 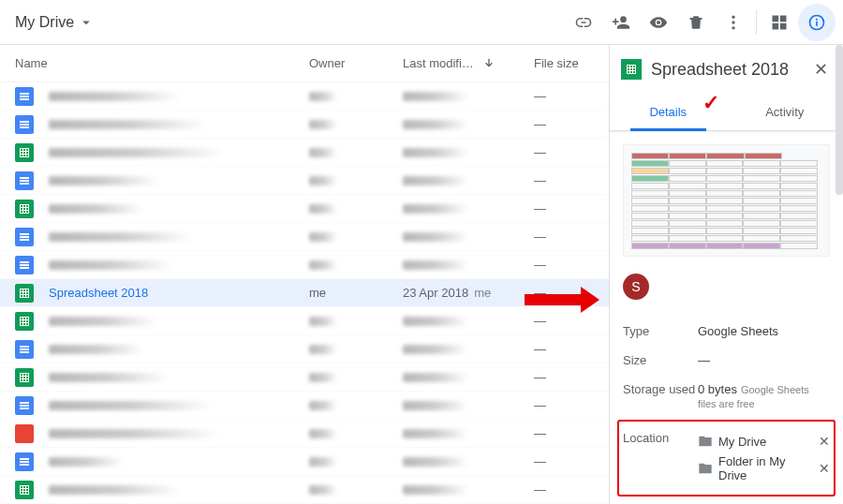 I want to click on panel-title: Spreadsheet 2018, so click(x=726, y=69).